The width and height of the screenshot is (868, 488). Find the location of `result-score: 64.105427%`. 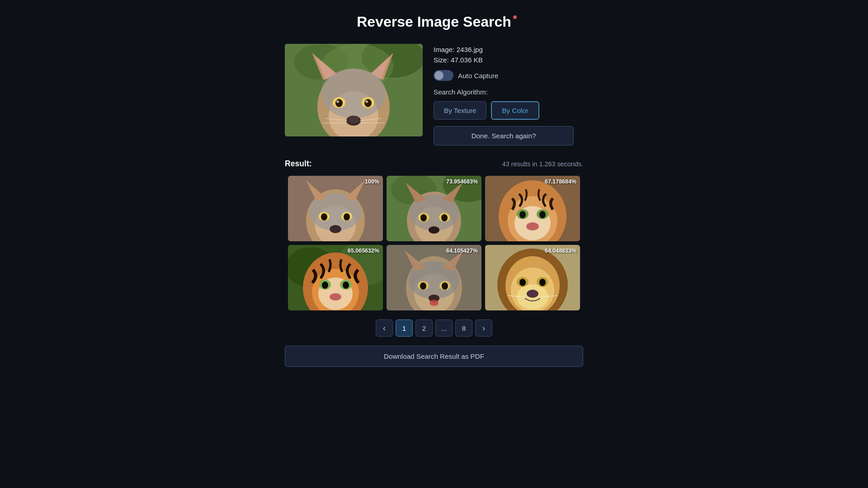

result-score: 64.105427% is located at coordinates (462, 251).